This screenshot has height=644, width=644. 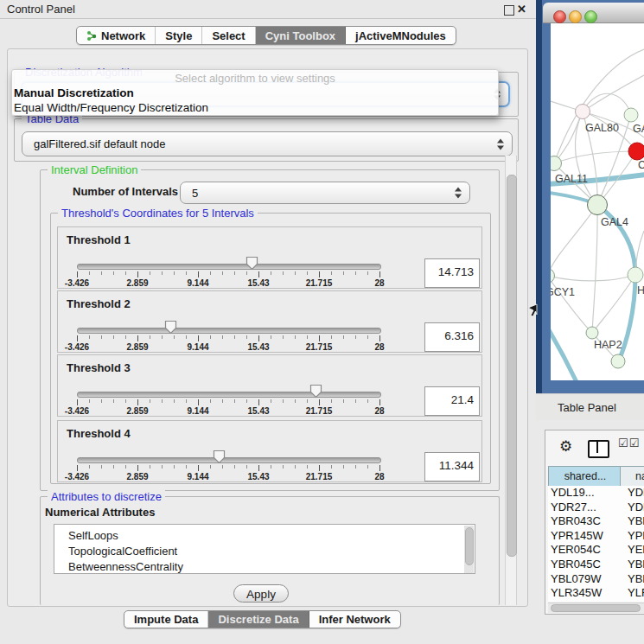 What do you see at coordinates (255, 92) in the screenshot?
I see `algorithm-dropdown-popup: Select algorithm to view settings Manual…` at bounding box center [255, 92].